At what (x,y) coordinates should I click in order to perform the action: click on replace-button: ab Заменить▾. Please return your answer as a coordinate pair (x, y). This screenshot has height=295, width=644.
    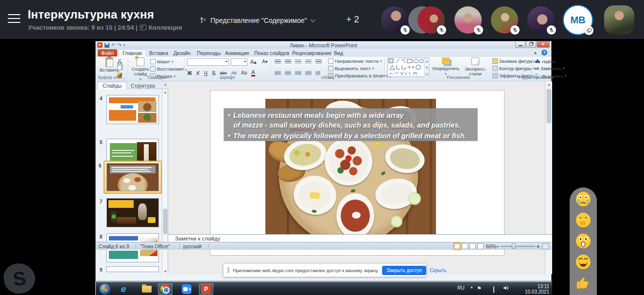
    Looking at the image, I should click on (550, 68).